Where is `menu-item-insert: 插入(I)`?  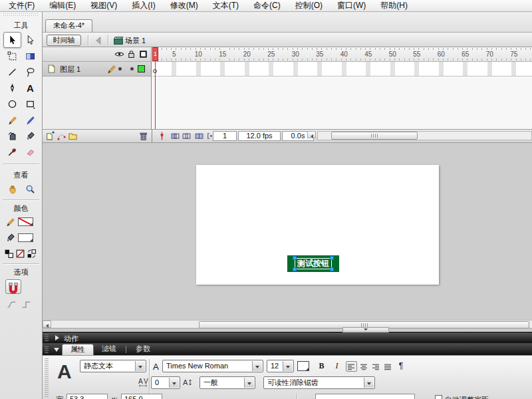 menu-item-insert: 插入(I) is located at coordinates (144, 5).